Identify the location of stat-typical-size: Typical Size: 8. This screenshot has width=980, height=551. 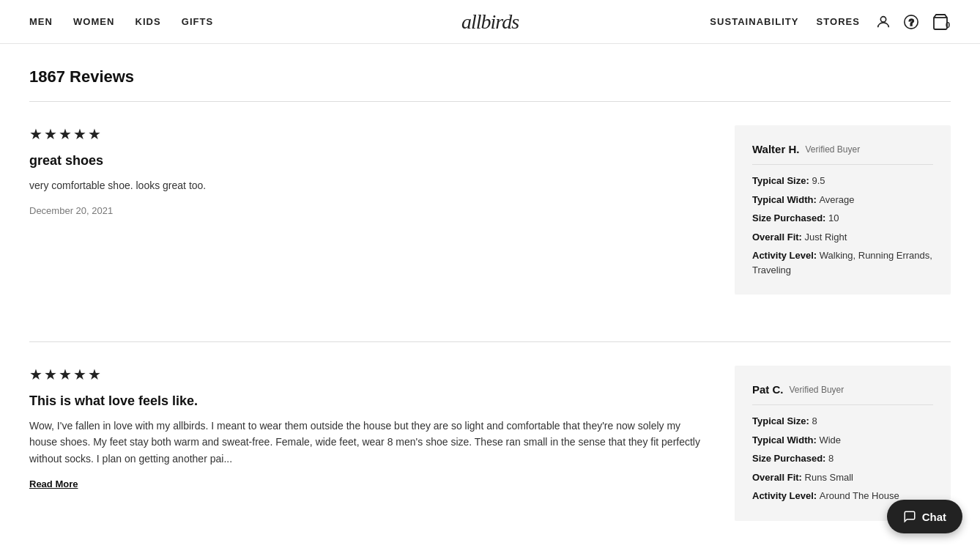
(842, 421).